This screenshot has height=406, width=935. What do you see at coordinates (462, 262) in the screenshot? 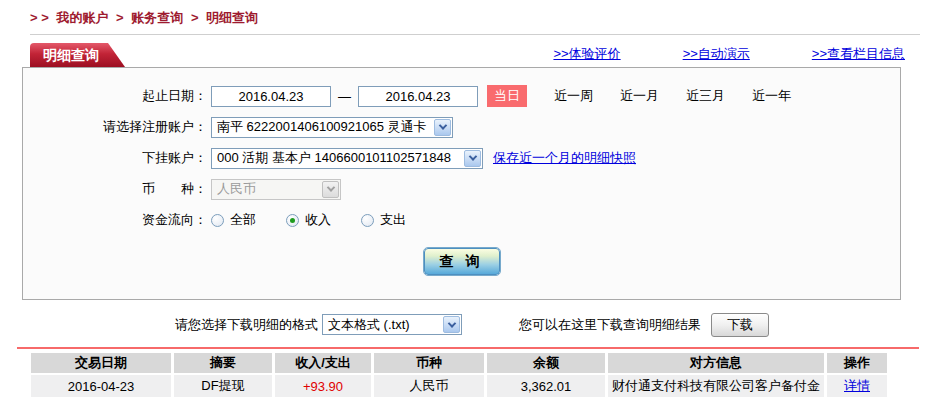
I see `query-button: 查 询` at bounding box center [462, 262].